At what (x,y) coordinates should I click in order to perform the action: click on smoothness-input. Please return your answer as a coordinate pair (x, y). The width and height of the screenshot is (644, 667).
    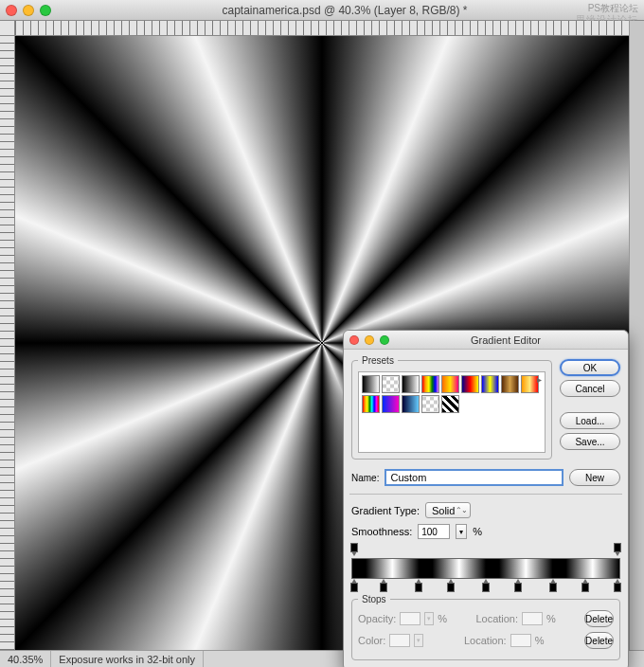
    Looking at the image, I should click on (434, 532).